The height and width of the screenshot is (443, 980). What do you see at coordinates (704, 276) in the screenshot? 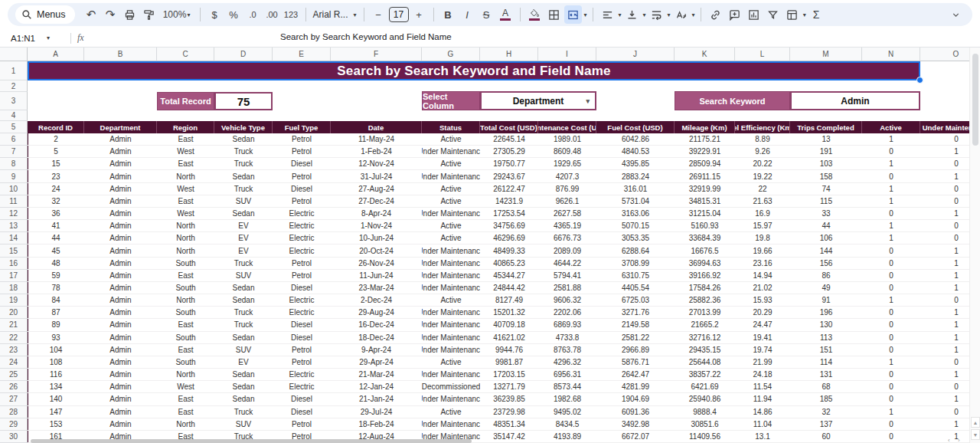
I see `table-cell: 39166.92` at bounding box center [704, 276].